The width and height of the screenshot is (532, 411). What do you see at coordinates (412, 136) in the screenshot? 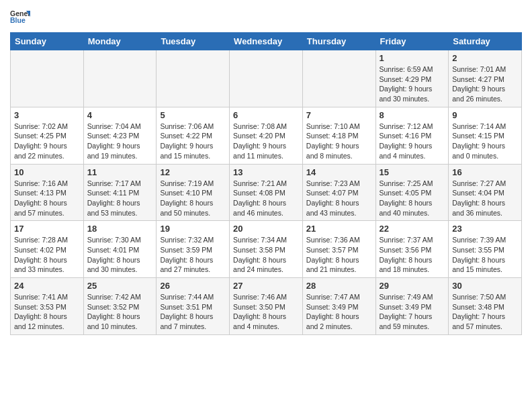
I see `day-cell: 8Sunrise: 7:12 AMSunset: 4:16 PMDaylight…` at bounding box center [412, 136].